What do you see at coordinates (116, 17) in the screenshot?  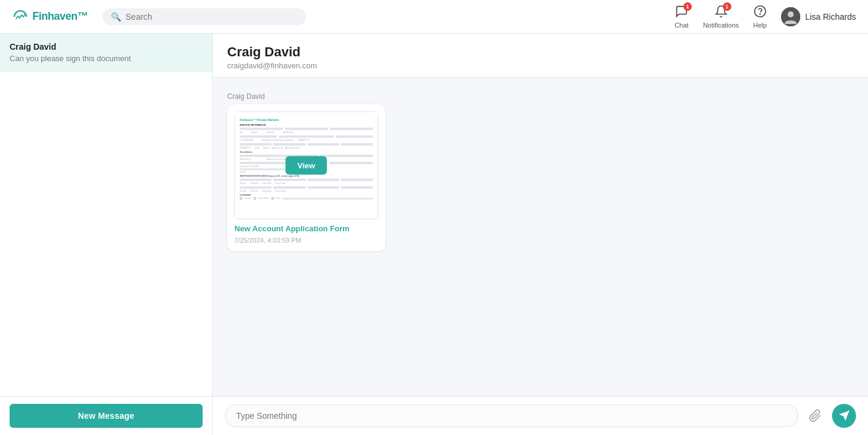 I see `search-icon: 🔍` at bounding box center [116, 17].